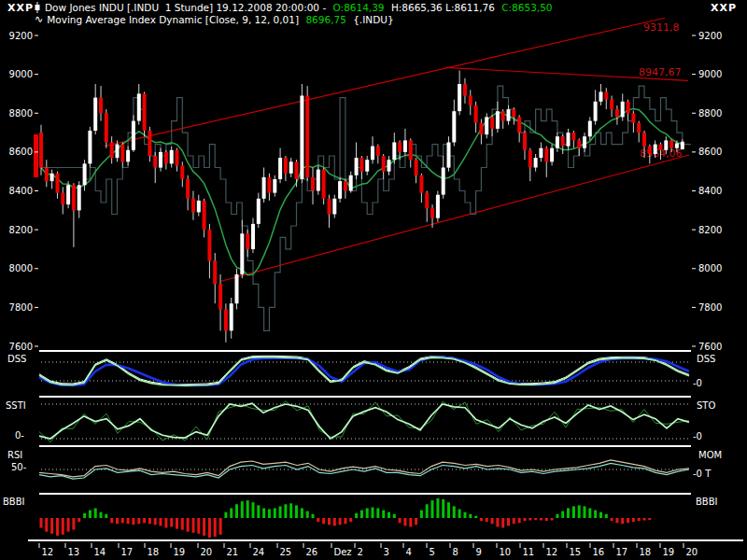 The image size is (747, 560). What do you see at coordinates (233, 553) in the screenshot?
I see `svg-text: 21` at bounding box center [233, 553].